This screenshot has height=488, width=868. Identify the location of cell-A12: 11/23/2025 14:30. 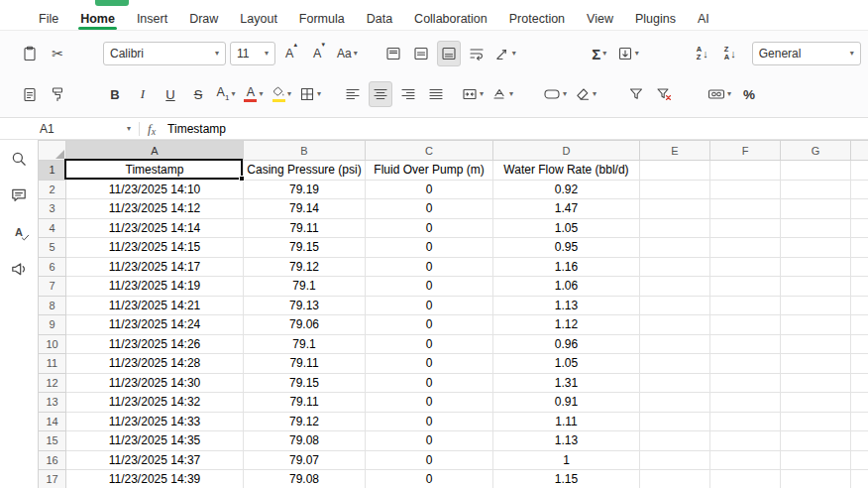
(155, 383).